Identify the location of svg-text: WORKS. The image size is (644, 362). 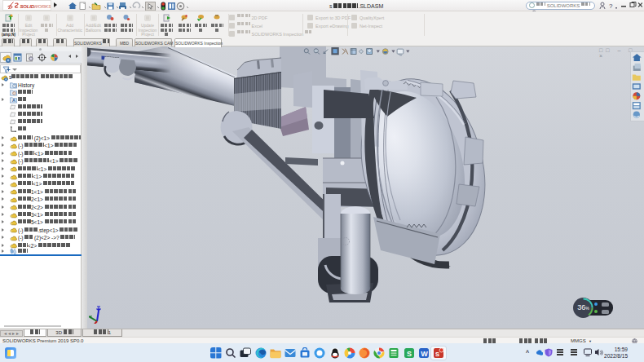
(42, 7).